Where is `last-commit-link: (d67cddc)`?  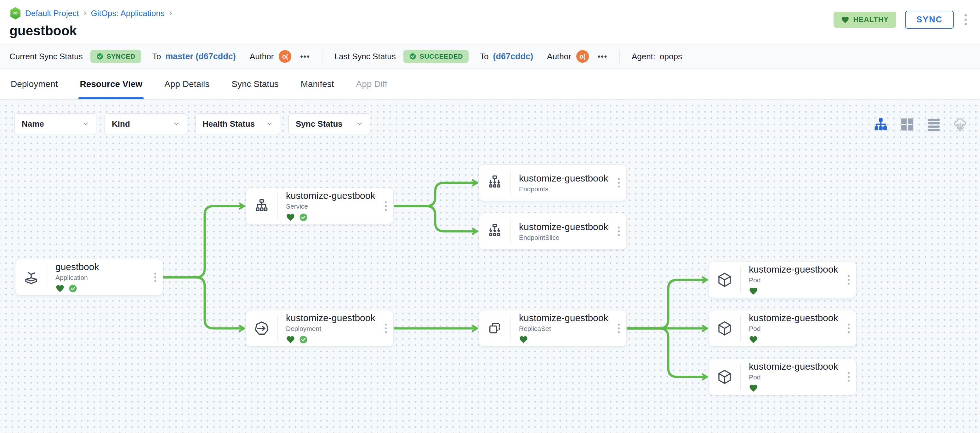
last-commit-link: (d67cddc) is located at coordinates (513, 56).